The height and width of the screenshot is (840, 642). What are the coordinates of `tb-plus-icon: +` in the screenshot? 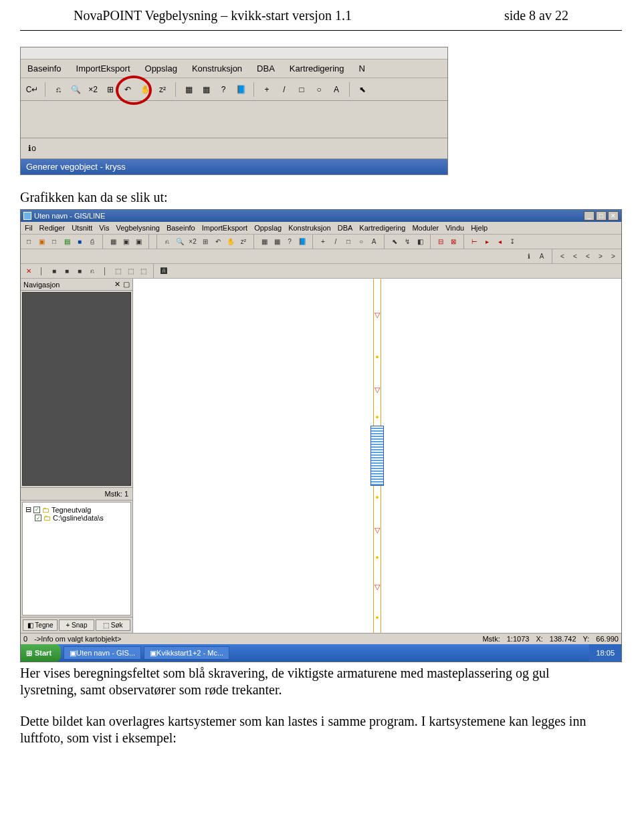 It's located at (323, 242).